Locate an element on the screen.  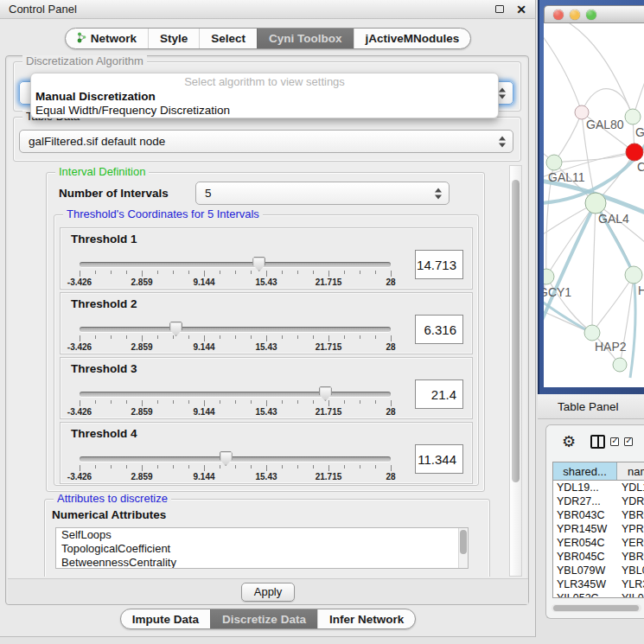
list-scrollbar is located at coordinates (463, 548).